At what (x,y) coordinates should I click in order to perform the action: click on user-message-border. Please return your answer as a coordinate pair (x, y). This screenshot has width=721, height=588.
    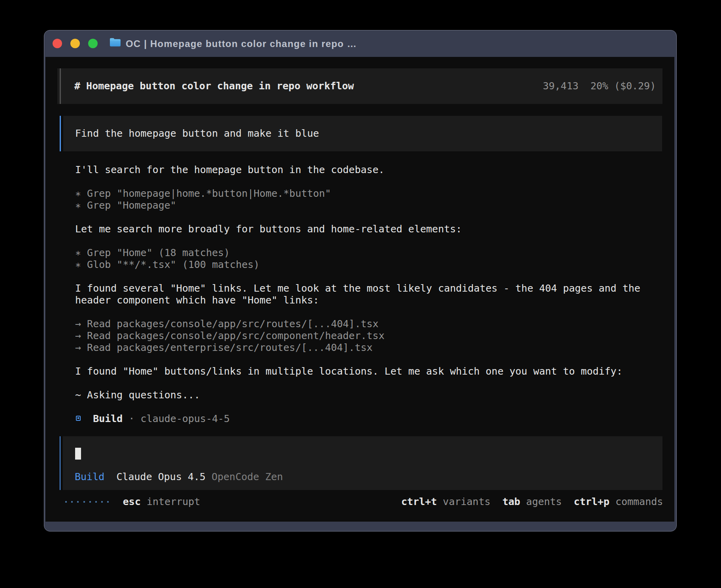
    Looking at the image, I should click on (60, 134).